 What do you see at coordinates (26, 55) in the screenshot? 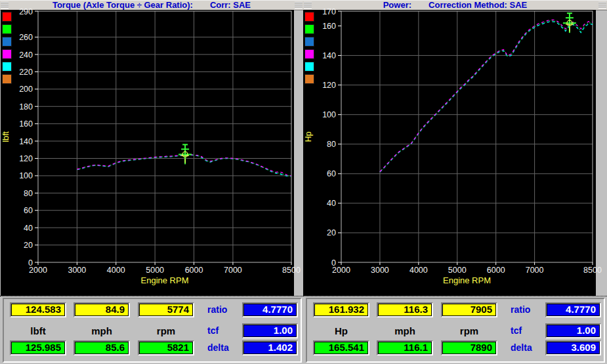
I see `y-tick-label: 240` at bounding box center [26, 55].